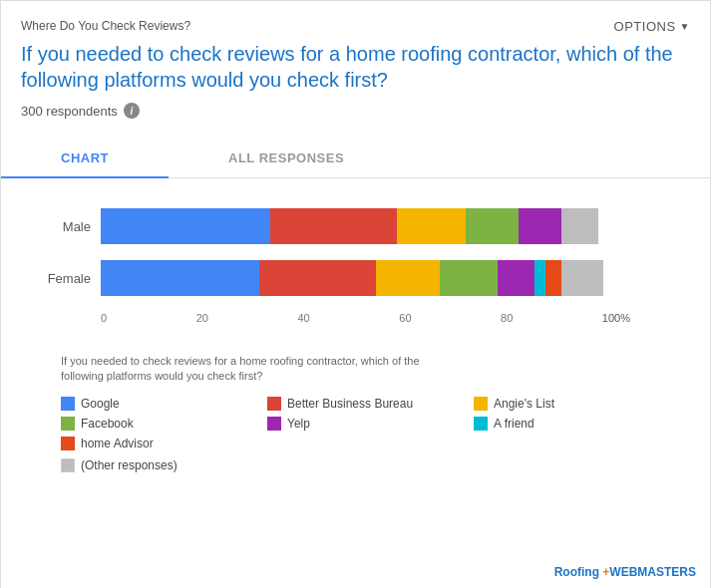 This screenshot has height=588, width=711. What do you see at coordinates (604, 572) in the screenshot?
I see `brand-plus: +` at bounding box center [604, 572].